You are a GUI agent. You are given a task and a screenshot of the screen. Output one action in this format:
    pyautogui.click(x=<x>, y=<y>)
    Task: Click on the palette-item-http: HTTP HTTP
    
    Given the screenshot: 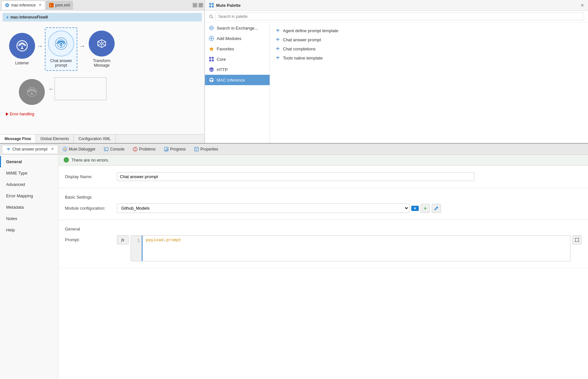 What is the action you would take?
    pyautogui.click(x=237, y=70)
    